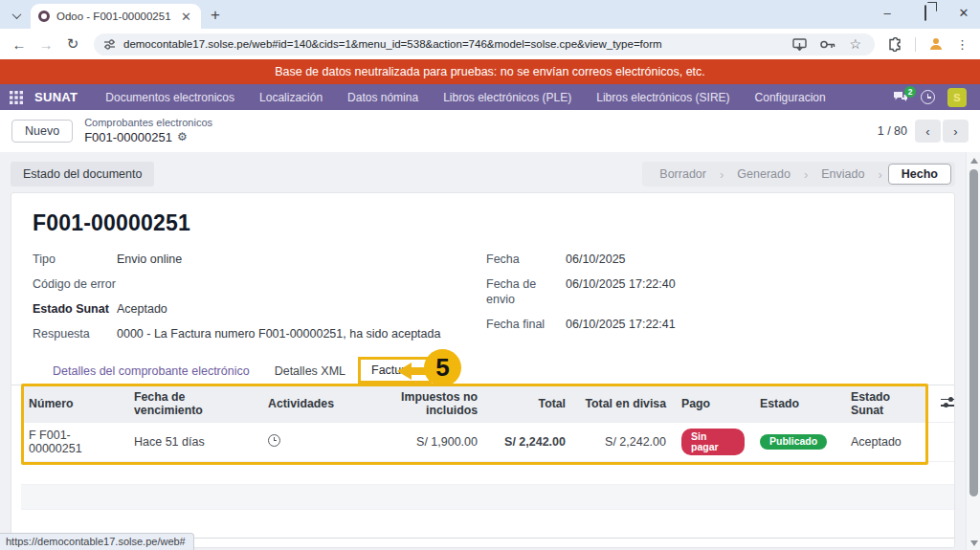 The height and width of the screenshot is (550, 980). Describe the element at coordinates (82, 174) in the screenshot. I see `estado-documento-button: Estado del documento` at that location.